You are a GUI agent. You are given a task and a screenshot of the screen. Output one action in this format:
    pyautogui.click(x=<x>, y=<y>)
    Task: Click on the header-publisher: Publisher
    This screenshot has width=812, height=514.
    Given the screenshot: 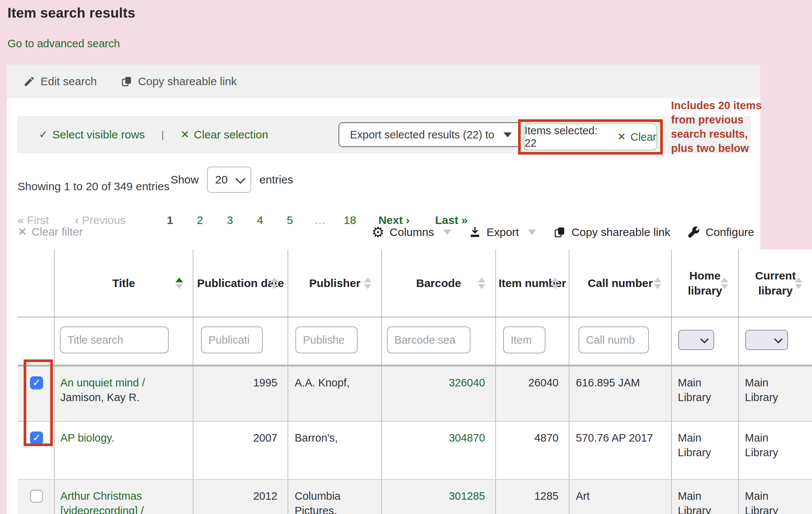 What is the action you would take?
    pyautogui.click(x=335, y=283)
    